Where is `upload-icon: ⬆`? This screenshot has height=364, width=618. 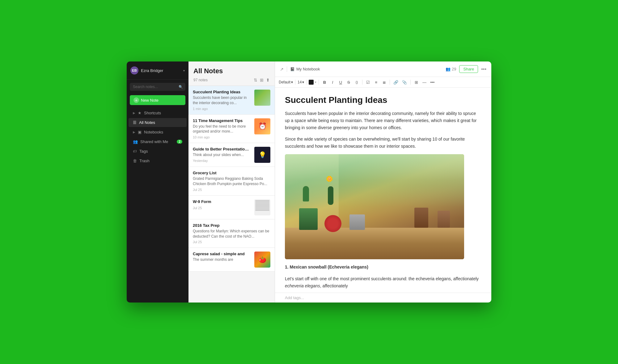
upload-icon: ⬆ is located at coordinates (268, 80).